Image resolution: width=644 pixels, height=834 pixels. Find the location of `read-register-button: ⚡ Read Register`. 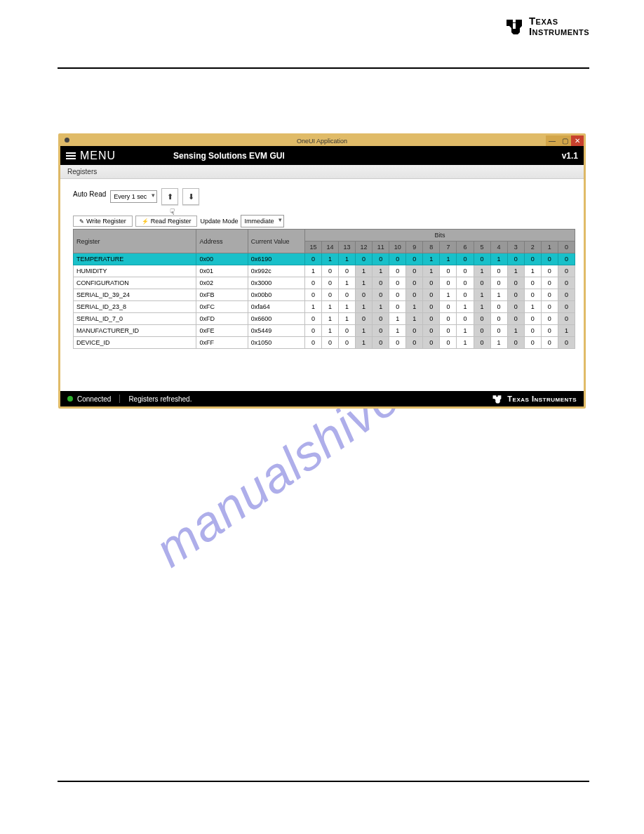

read-register-button: ⚡ Read Register is located at coordinates (167, 221).